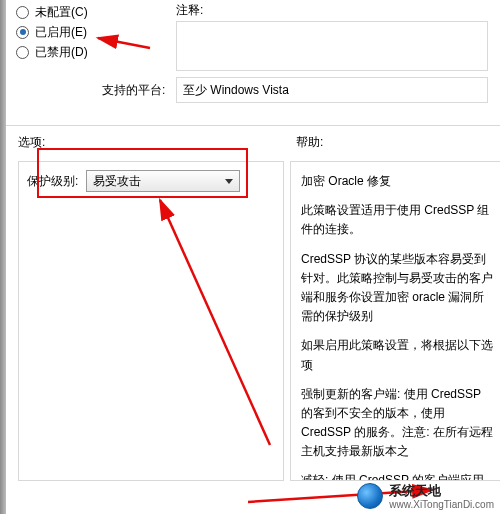  Describe the element at coordinates (370, 496) in the screenshot. I see `watermark-logo-icon` at that location.